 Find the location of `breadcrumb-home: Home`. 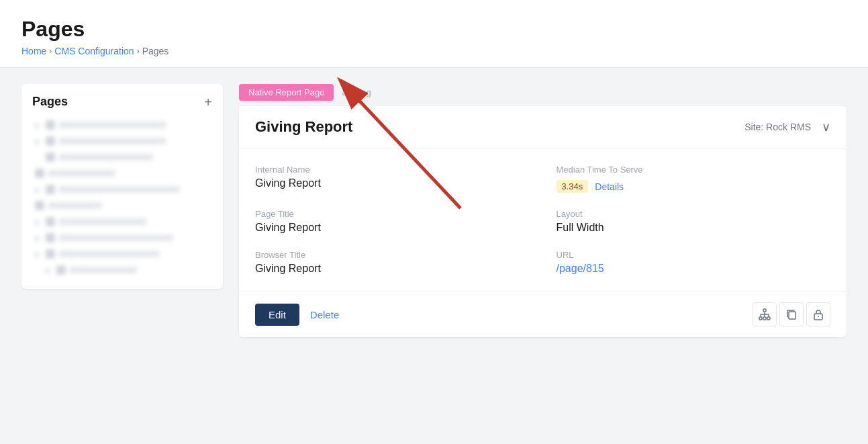

breadcrumb-home: Home is located at coordinates (34, 51).